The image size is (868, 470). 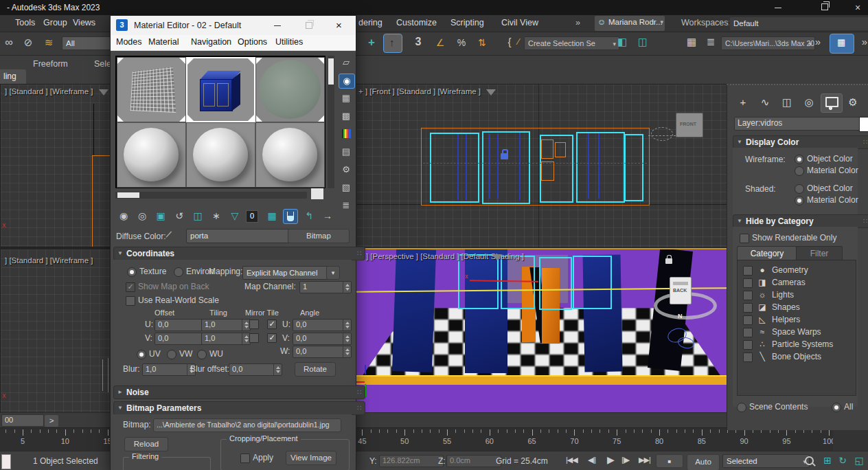 I want to click on make-material-copy-icon: ◫, so click(x=198, y=216).